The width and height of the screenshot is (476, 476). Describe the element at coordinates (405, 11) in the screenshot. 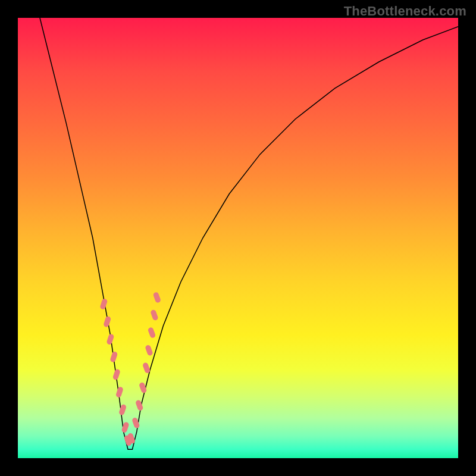

I see `watermark-label: TheBottleneck.com` at that location.